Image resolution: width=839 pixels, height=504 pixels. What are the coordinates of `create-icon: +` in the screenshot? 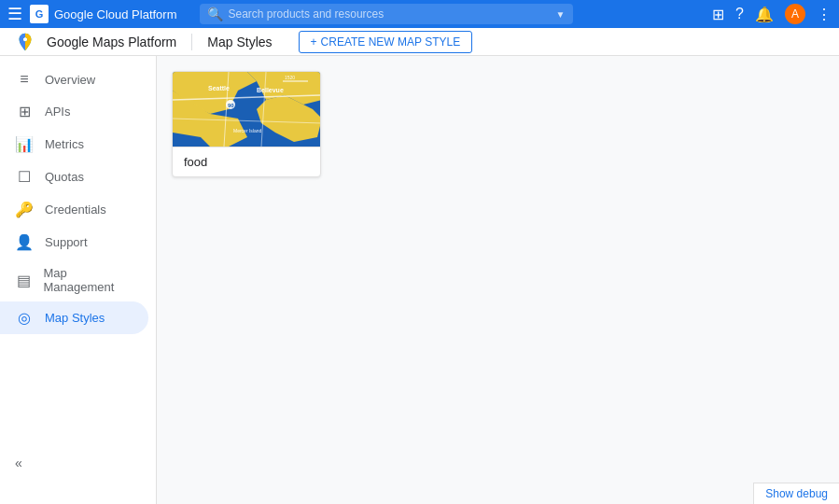 It's located at (314, 42).